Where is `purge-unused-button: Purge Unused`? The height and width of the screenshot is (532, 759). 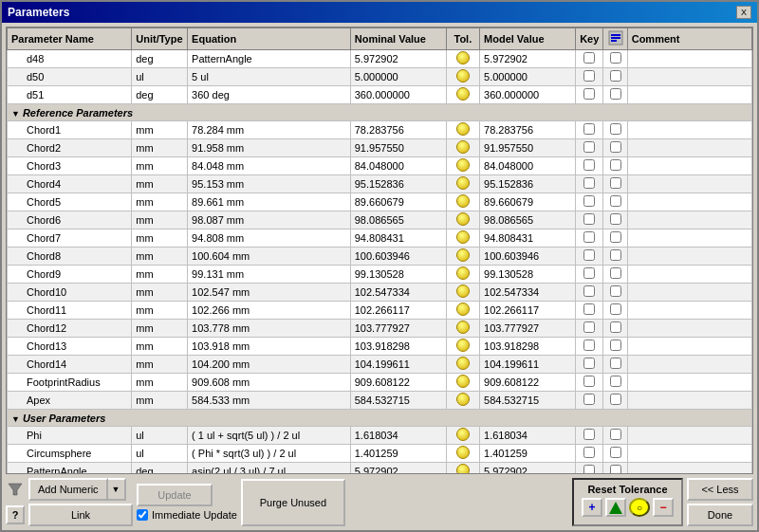
purge-unused-button: Purge Unused is located at coordinates (293, 503).